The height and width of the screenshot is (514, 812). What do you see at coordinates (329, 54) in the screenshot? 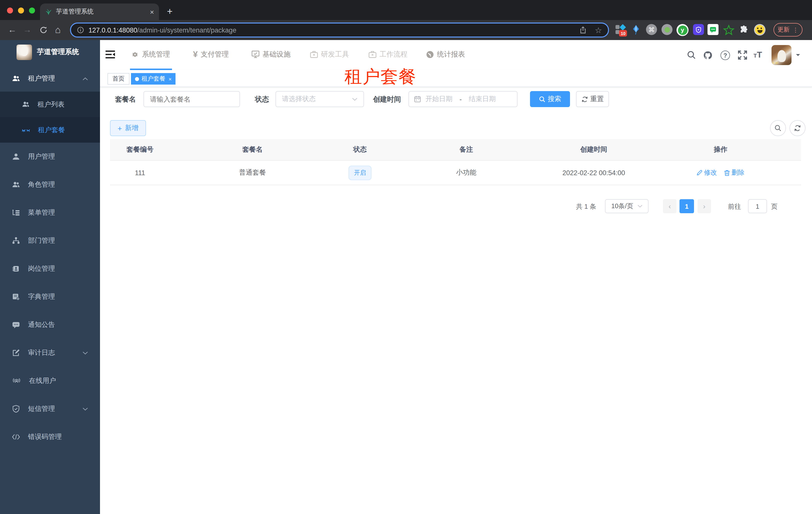
I see `nav-tab-dev-tools: 研发工具` at bounding box center [329, 54].